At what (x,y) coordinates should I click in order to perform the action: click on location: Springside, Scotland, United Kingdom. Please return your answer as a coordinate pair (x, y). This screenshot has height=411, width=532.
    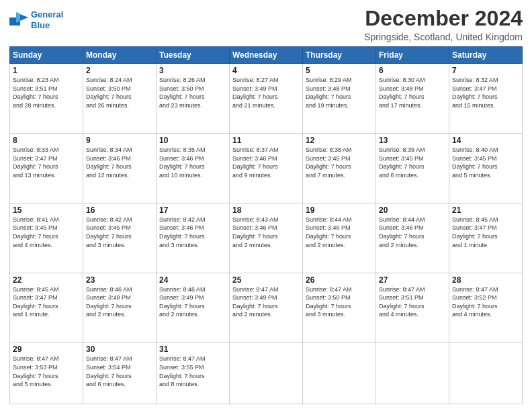
    Looking at the image, I should click on (443, 37).